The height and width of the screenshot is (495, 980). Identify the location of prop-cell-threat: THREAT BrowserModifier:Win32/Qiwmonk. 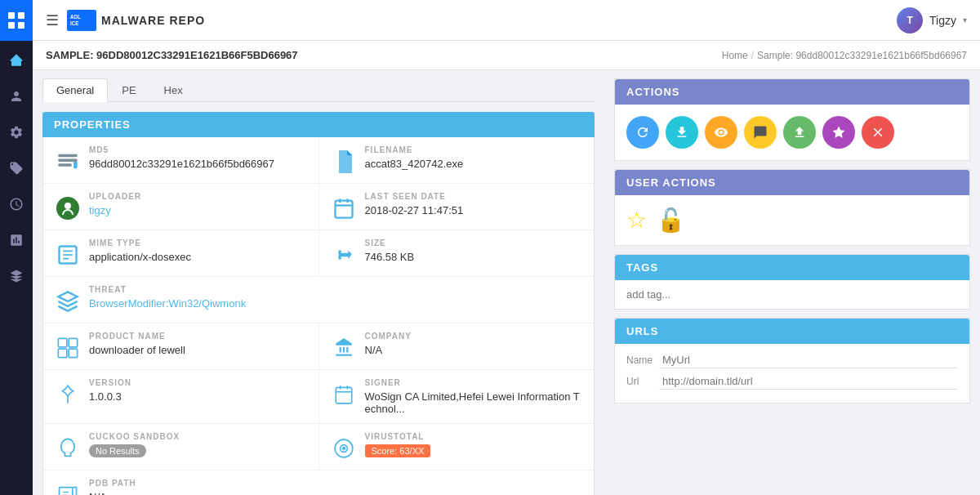
(318, 300).